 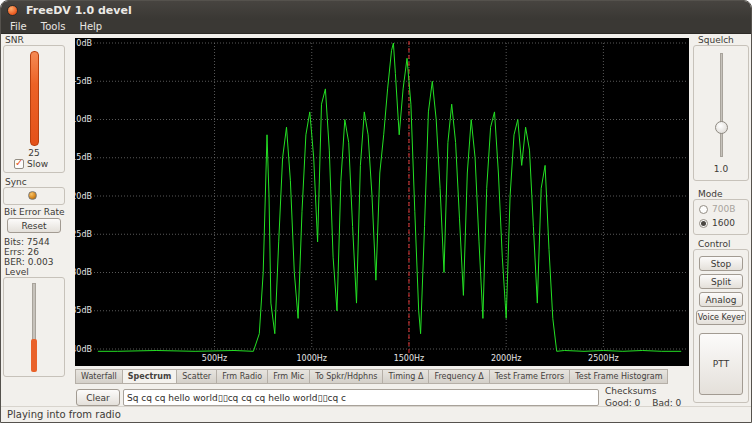 I want to click on tab-test-frame-histogram: Test Frame Histogram, so click(x=618, y=376).